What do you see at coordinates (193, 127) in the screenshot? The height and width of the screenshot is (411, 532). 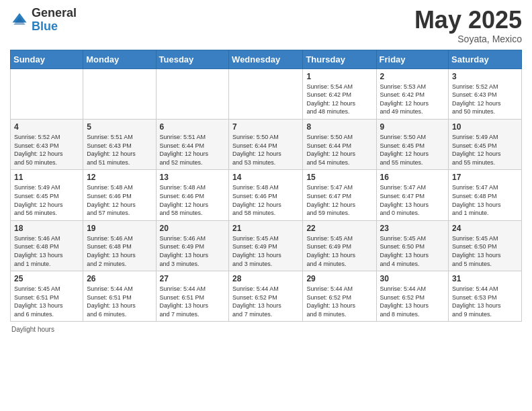 I see `day-number: 6` at bounding box center [193, 127].